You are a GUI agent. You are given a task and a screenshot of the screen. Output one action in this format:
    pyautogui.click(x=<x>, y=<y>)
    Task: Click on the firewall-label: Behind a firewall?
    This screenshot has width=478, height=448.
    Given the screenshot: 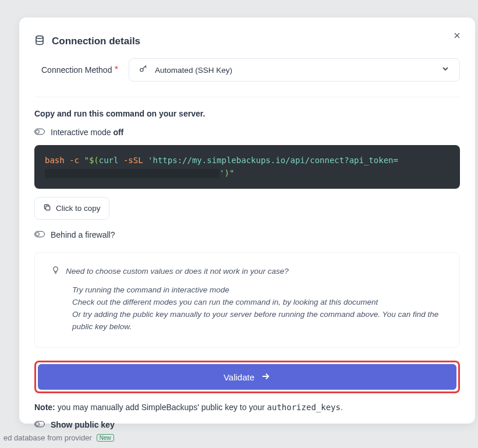 What is the action you would take?
    pyautogui.click(x=83, y=235)
    